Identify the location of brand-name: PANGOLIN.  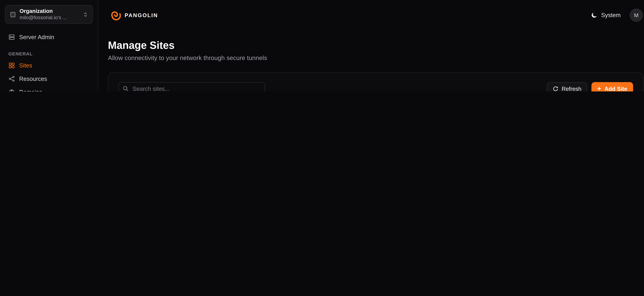
(142, 15).